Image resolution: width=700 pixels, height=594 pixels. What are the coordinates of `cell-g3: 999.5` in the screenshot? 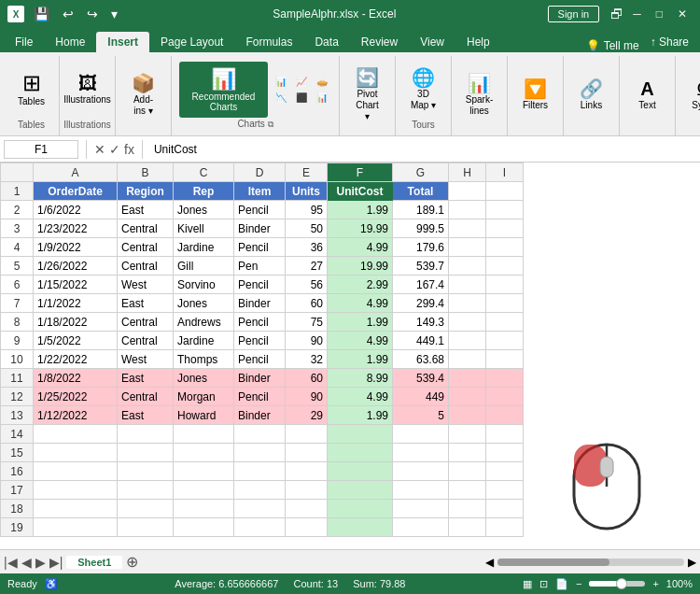 It's located at (421, 229).